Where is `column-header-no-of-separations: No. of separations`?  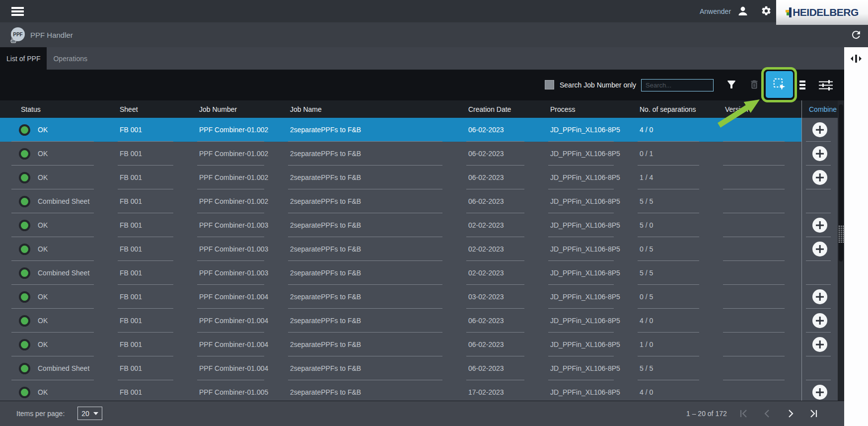
column-header-no-of-separations: No. of separations is located at coordinates (673, 109).